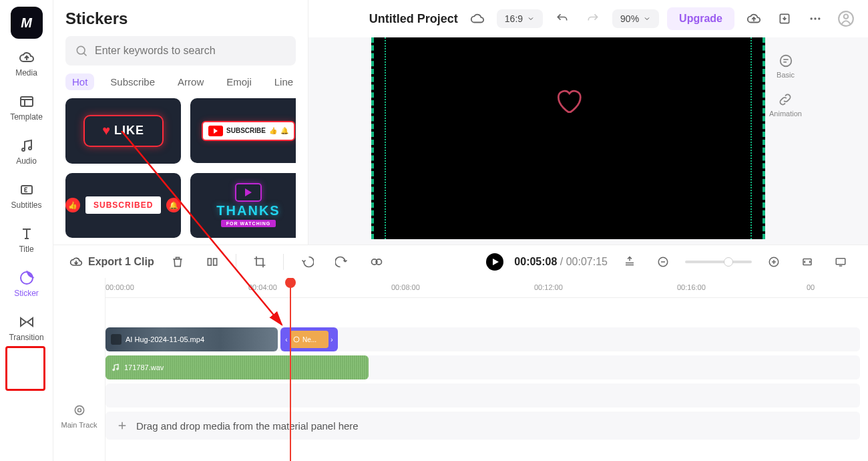  I want to click on rotate-left-button, so click(307, 262).